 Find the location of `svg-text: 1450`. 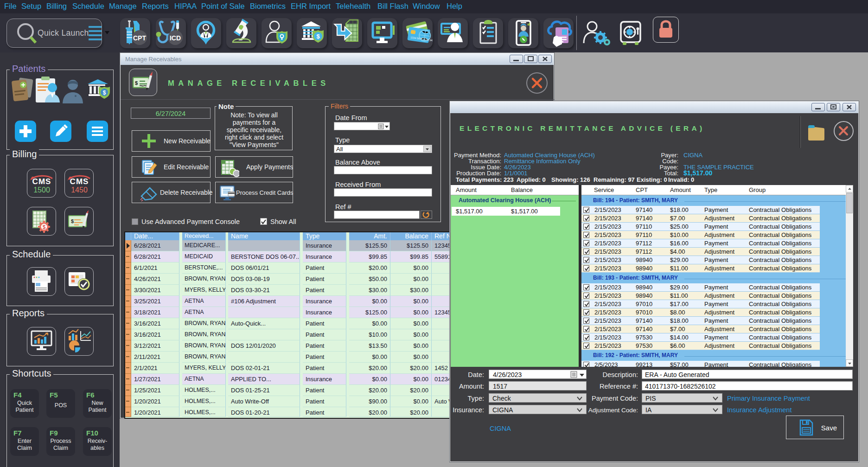

svg-text: 1450 is located at coordinates (79, 190).